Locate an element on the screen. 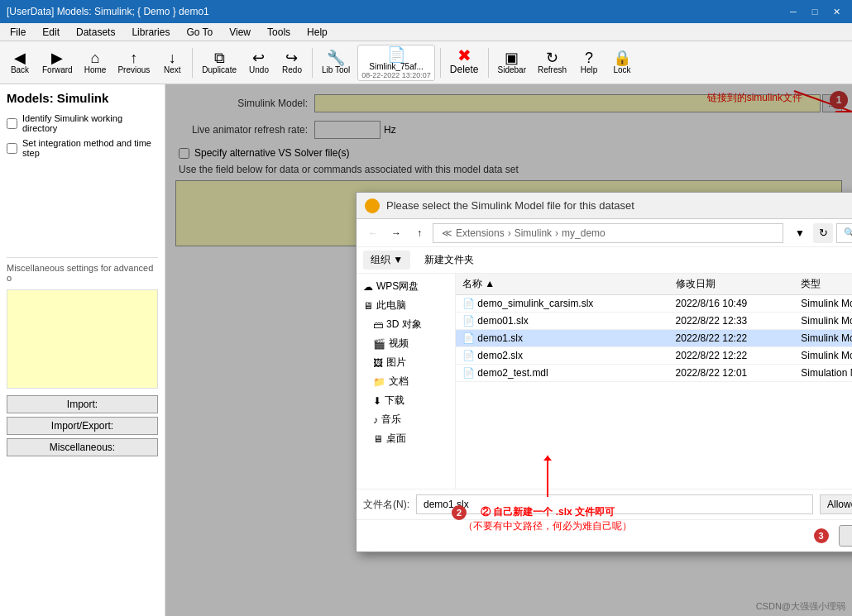  addr-sep4: › is located at coordinates (557, 233).